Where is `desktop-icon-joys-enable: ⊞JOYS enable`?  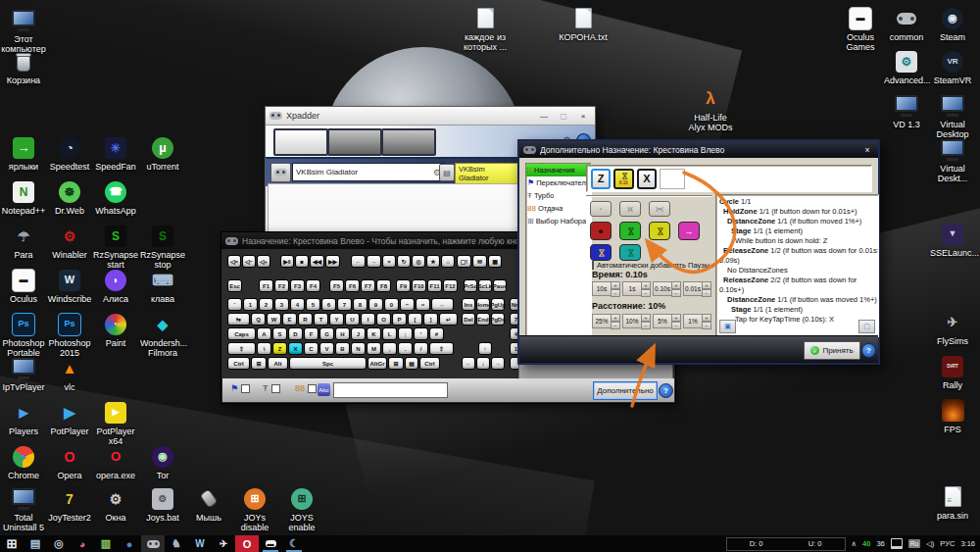 desktop-icon-joys-enable: ⊞JOYS enable is located at coordinates (302, 510).